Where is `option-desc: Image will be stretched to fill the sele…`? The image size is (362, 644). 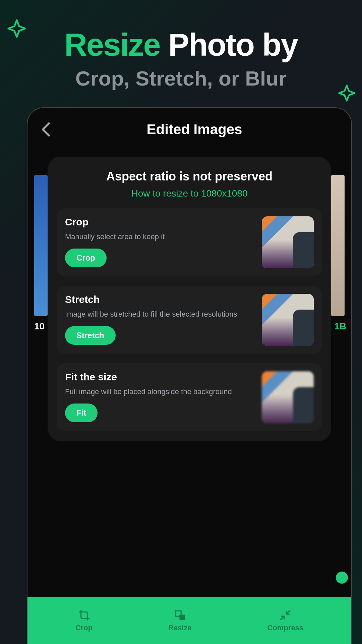 option-desc: Image will be stretched to fill the sele… is located at coordinates (160, 314).